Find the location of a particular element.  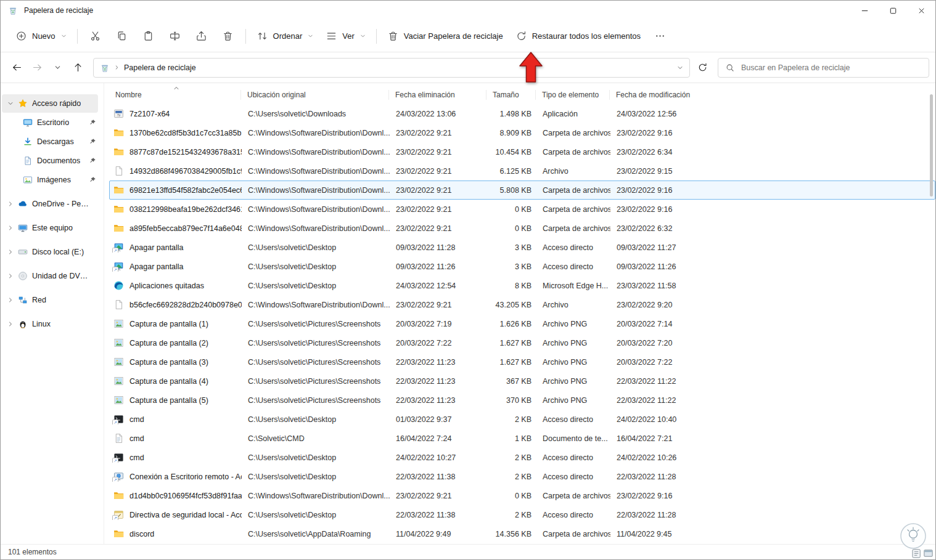

file-name: 038212998beafa19be262dcf3461d858 is located at coordinates (186, 209).